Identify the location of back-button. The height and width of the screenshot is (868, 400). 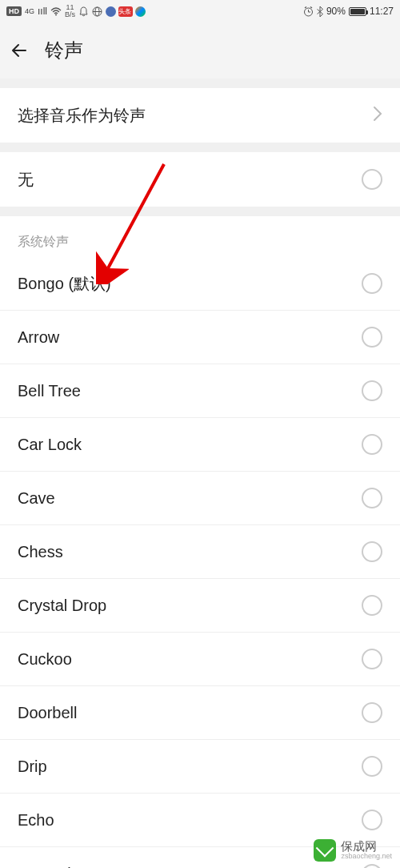
(20, 50).